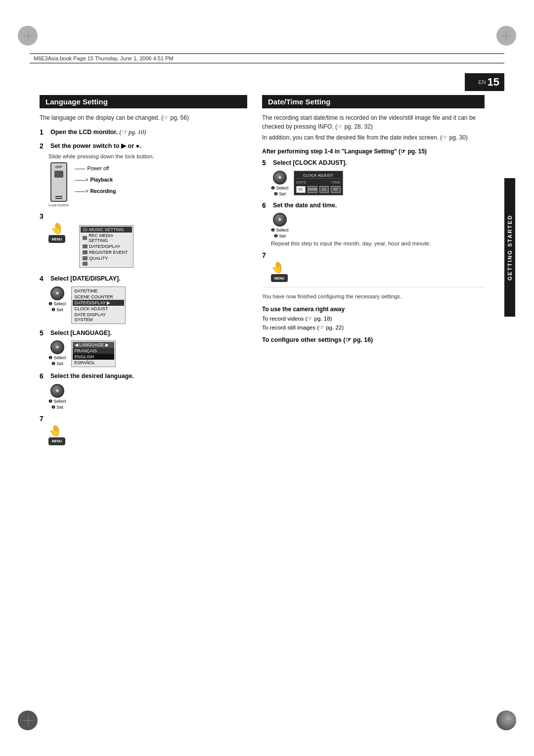 The width and height of the screenshot is (534, 756). Describe the element at coordinates (98, 297) in the screenshot. I see `menu-item-scene: SCENE COUNTER` at that location.